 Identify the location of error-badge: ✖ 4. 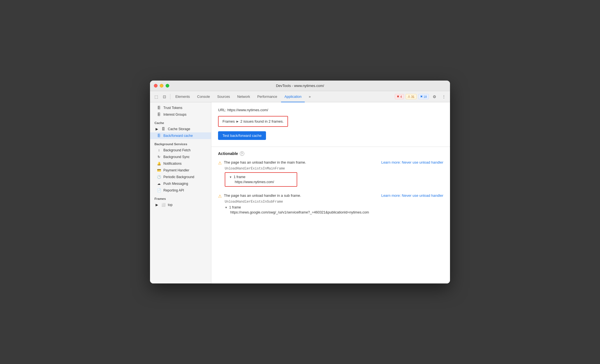
(399, 96).